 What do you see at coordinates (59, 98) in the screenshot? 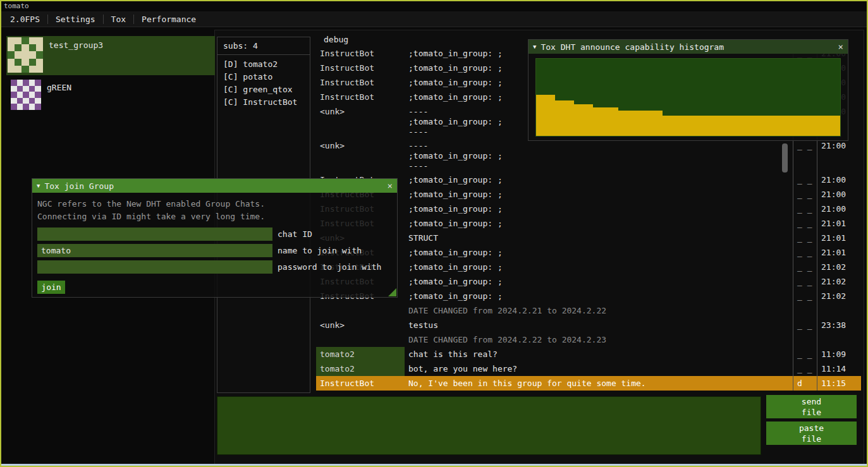
I see `group-label: gREEN` at bounding box center [59, 98].